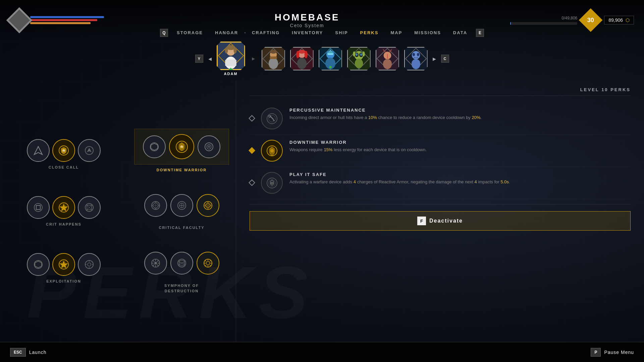 This screenshot has height=362, width=644. Describe the element at coordinates (612, 352) in the screenshot. I see `pause-menu-button: P Pause Menu` at that location.